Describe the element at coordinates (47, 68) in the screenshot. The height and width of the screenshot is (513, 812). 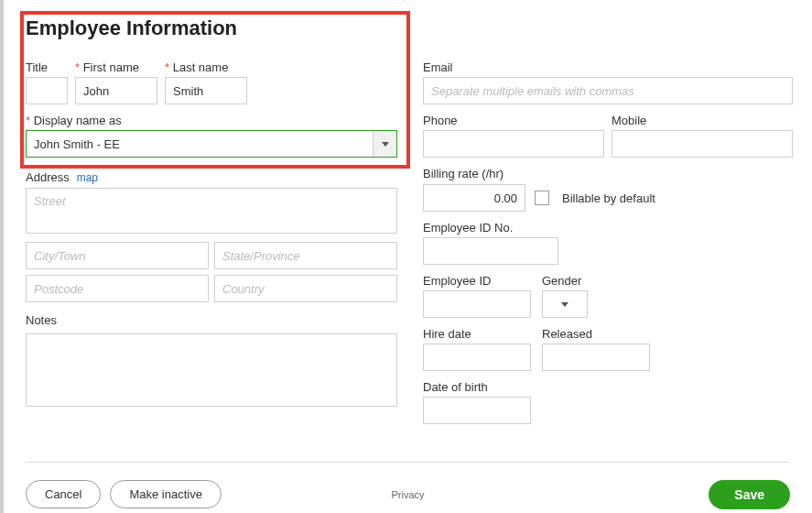
I see `title-label: Title` at that location.